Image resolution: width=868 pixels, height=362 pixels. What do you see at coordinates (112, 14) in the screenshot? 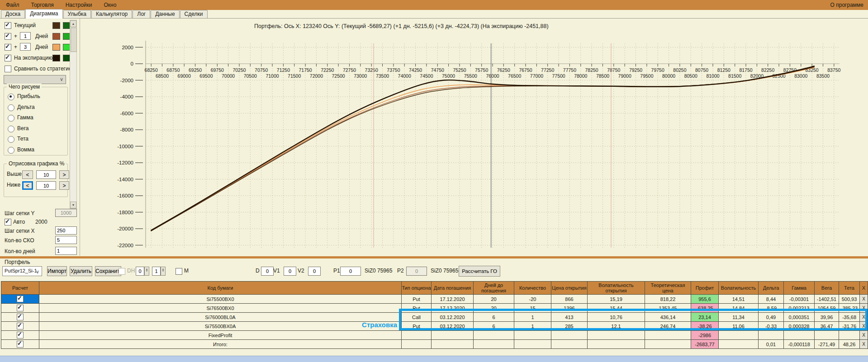
I see `tab-4: Калькулятор` at bounding box center [112, 14].